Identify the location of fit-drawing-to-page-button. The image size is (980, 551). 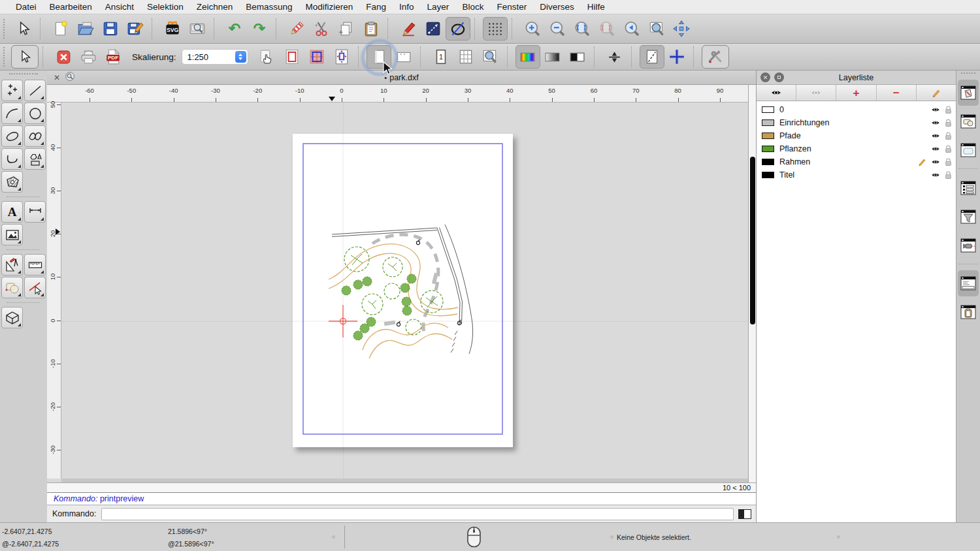
(342, 57).